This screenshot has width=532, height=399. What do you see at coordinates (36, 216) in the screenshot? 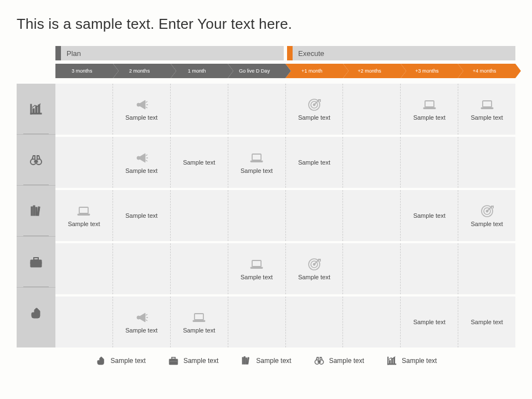
I see `row-headers` at bounding box center [36, 216].